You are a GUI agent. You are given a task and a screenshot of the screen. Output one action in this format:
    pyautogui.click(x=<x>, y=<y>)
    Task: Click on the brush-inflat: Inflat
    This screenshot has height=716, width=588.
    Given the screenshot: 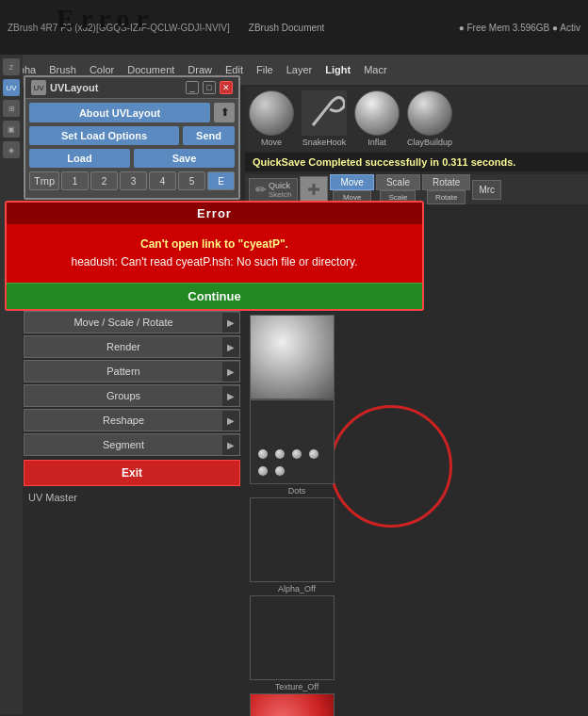 What is the action you would take?
    pyautogui.click(x=377, y=119)
    